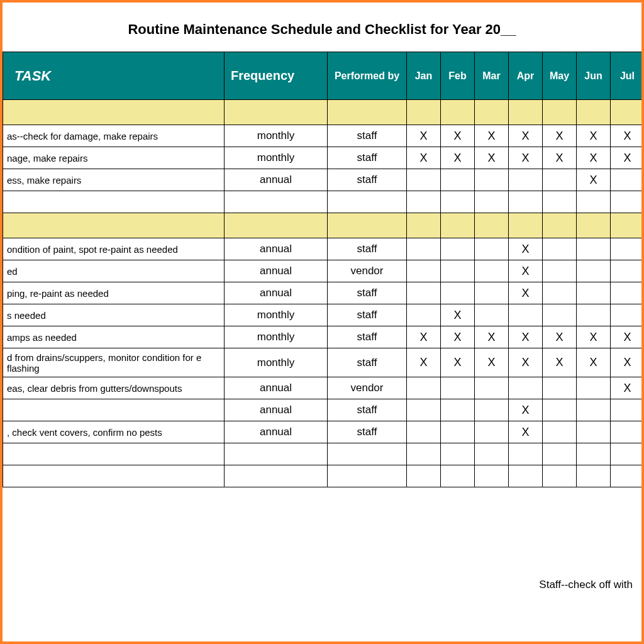 The image size is (644, 644). What do you see at coordinates (324, 389) in the screenshot?
I see `table-row: eas, clear debris from gutters/downspout…` at bounding box center [324, 389].